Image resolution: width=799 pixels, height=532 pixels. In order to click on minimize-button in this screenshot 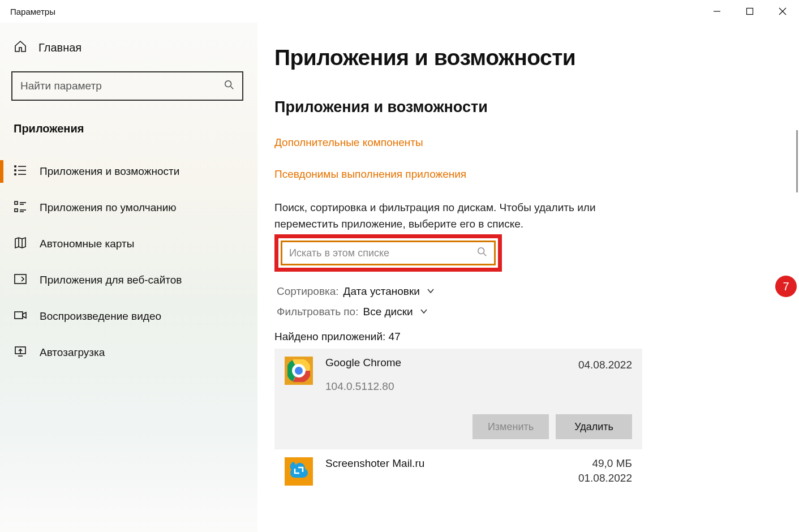, I will do `click(717, 11)`.